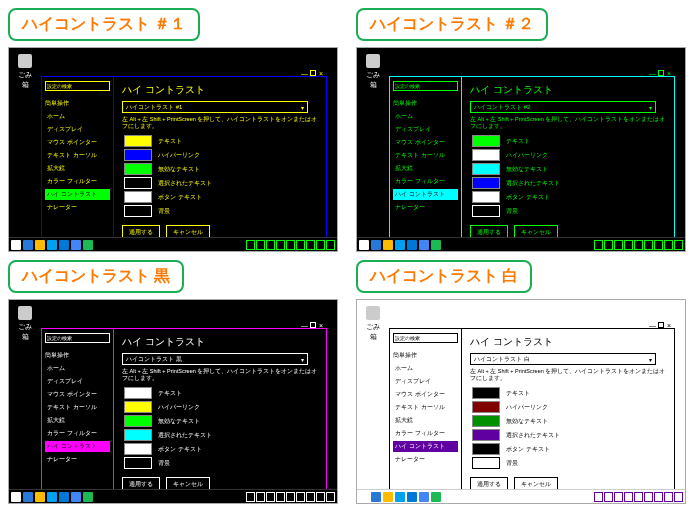 The width and height of the screenshot is (700, 511). I want to click on theme-dropdown: ハイコントラスト #1, so click(215, 107).